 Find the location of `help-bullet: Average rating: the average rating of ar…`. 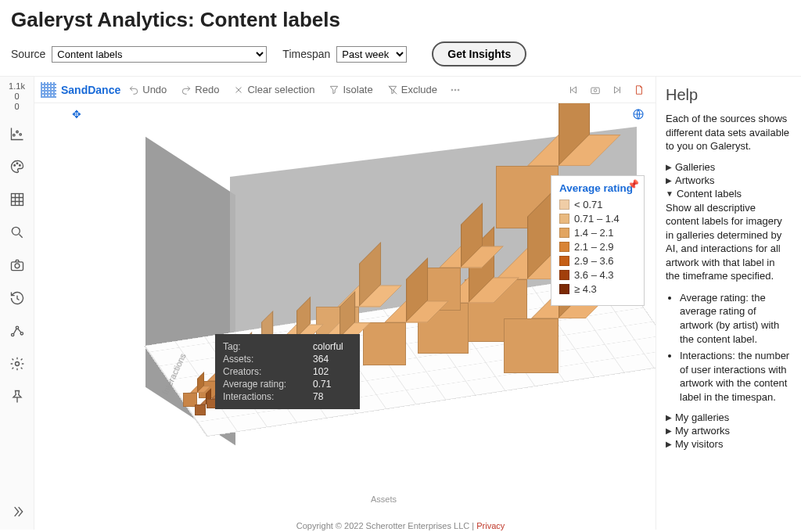

help-bullet: Average rating: the average rating of ar… is located at coordinates (735, 318).